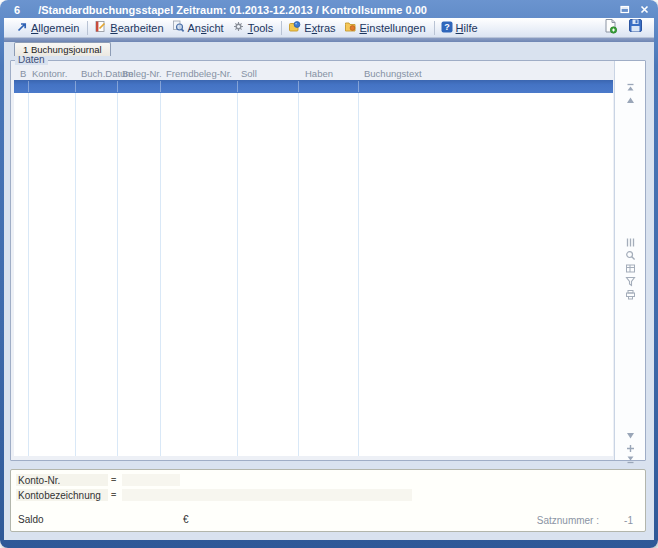 The height and width of the screenshot is (548, 658). I want to click on kontobezeichnung-label: Kontobezeichnung, so click(62, 495).